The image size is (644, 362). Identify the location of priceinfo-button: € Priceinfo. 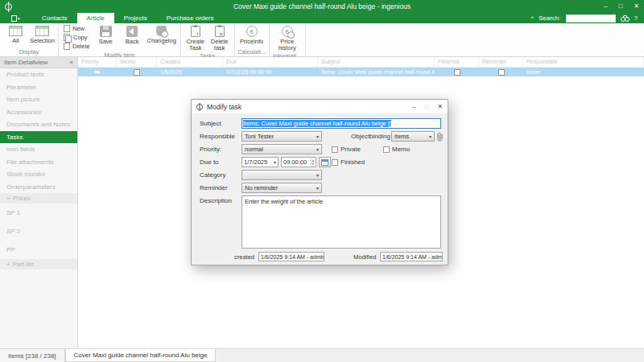
(252, 34).